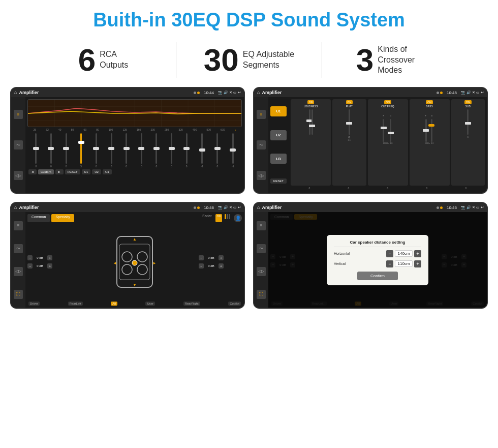 Image resolution: width=498 pixels, height=448 pixels. Describe the element at coordinates (51, 151) in the screenshot. I see `eq-slider-1: 0` at that location.